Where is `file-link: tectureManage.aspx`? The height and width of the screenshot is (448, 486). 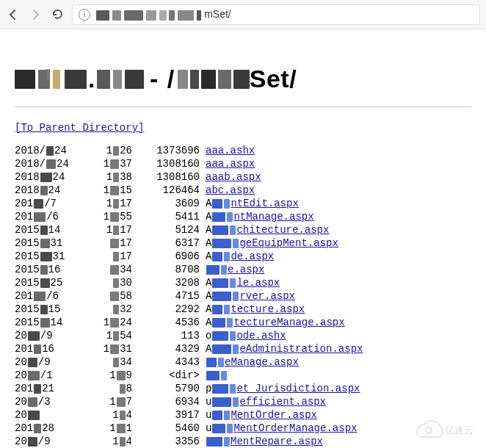 file-link: tectureManage.aspx is located at coordinates (289, 322).